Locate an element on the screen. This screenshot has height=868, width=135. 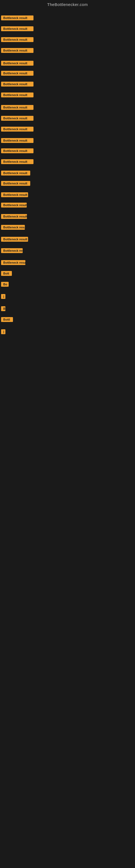
bottleneck-badge: Bott is located at coordinates (6, 274).